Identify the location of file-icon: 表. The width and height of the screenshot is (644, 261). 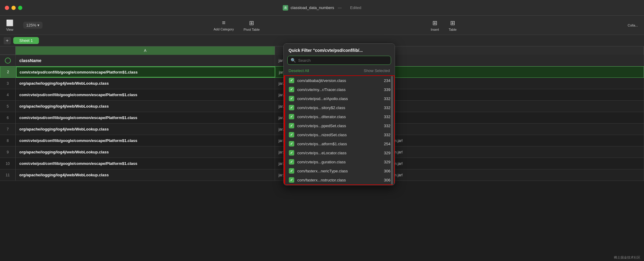
(286, 8).